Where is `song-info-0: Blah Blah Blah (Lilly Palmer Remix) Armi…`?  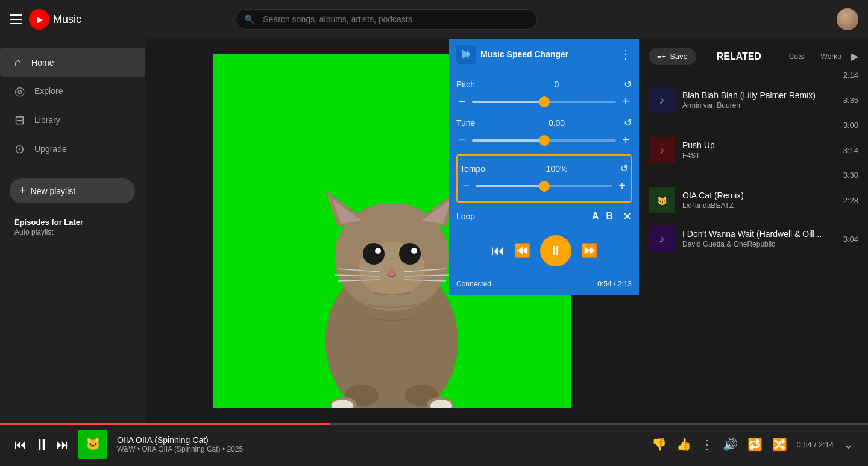 song-info-0: Blah Blah Blah (Lilly Palmer Remix) Armi… is located at coordinates (760, 100).